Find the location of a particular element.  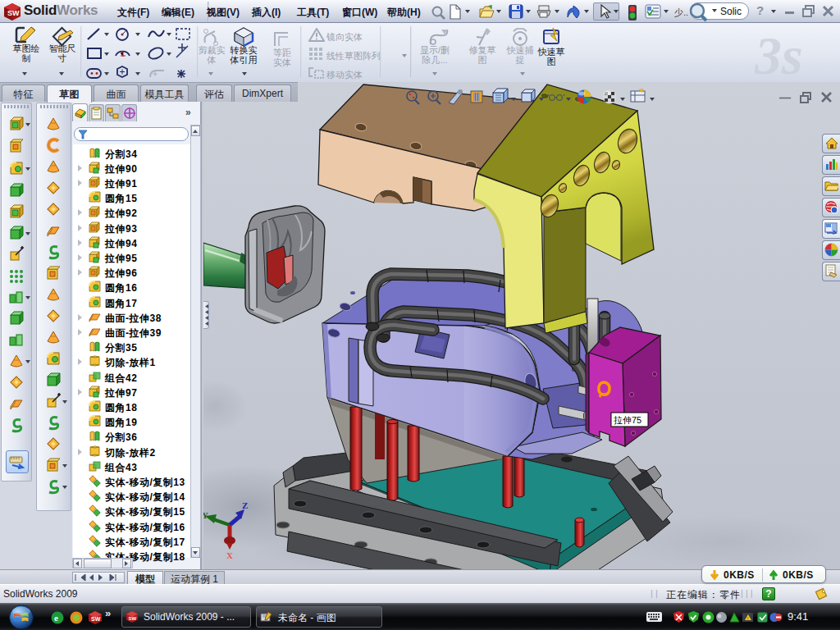

svg-text: Z is located at coordinates (244, 505).